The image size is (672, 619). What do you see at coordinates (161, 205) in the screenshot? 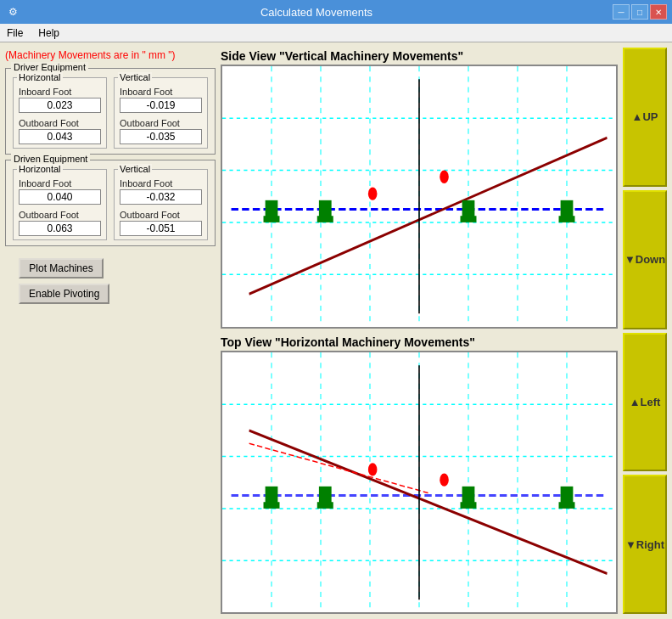
I see `driven-vertical-group: Vertical Inboard Foot Outboard Foot` at bounding box center [161, 205].